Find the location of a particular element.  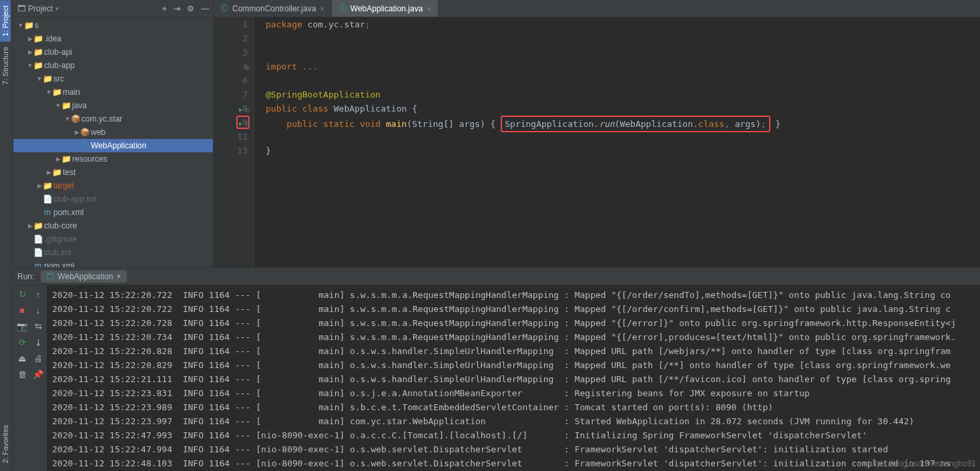

tree-label: src is located at coordinates (58, 79).